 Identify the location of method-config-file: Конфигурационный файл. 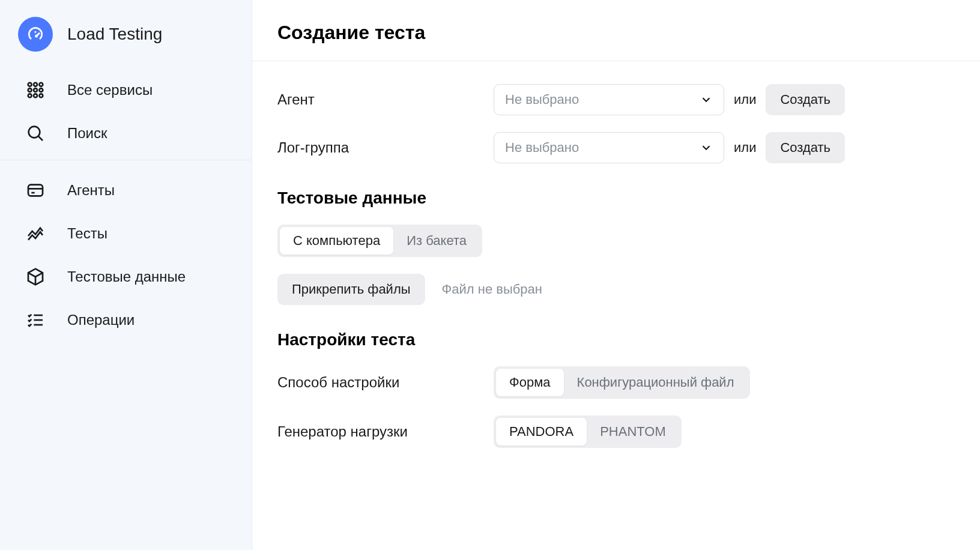
(656, 382).